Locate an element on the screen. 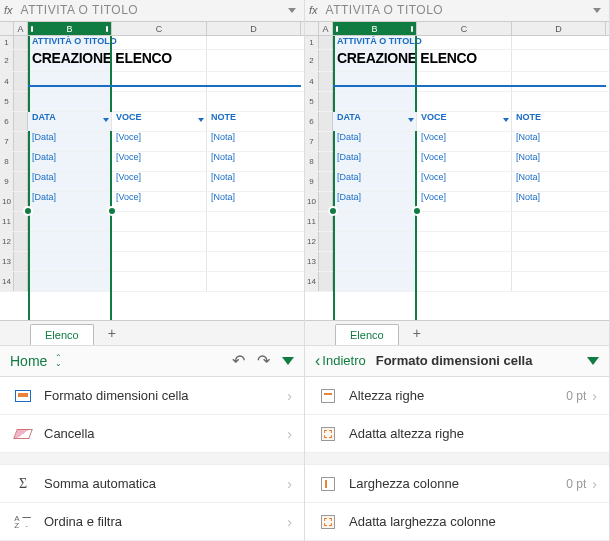 The height and width of the screenshot is (541, 610). menu-autosum: Σ Somma automatica › is located at coordinates (152, 484).